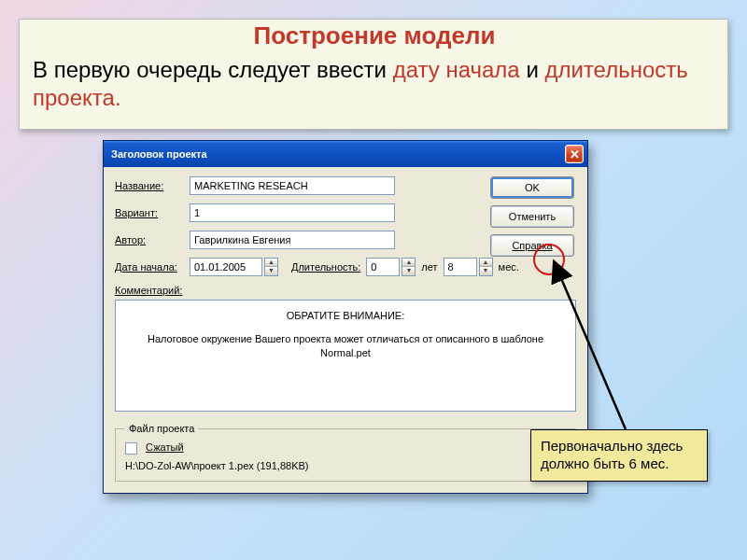 Image resolution: width=747 pixels, height=560 pixels. Describe the element at coordinates (532, 245) in the screenshot. I see `help-label: Справка` at that location.